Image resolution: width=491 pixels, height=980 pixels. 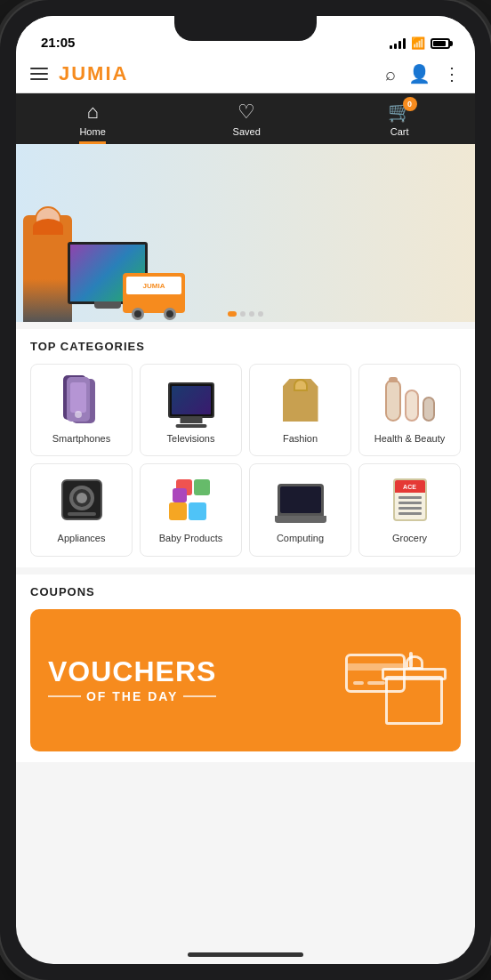 I want to click on cart-badge: 0, so click(x=410, y=104).